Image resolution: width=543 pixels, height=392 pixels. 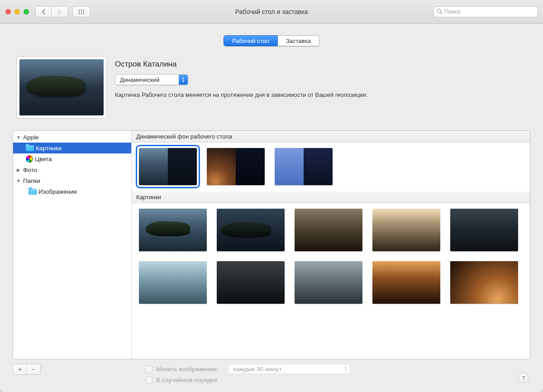 What do you see at coordinates (152, 80) in the screenshot?
I see `mode-select: Динамический ▲▼` at bounding box center [152, 80].